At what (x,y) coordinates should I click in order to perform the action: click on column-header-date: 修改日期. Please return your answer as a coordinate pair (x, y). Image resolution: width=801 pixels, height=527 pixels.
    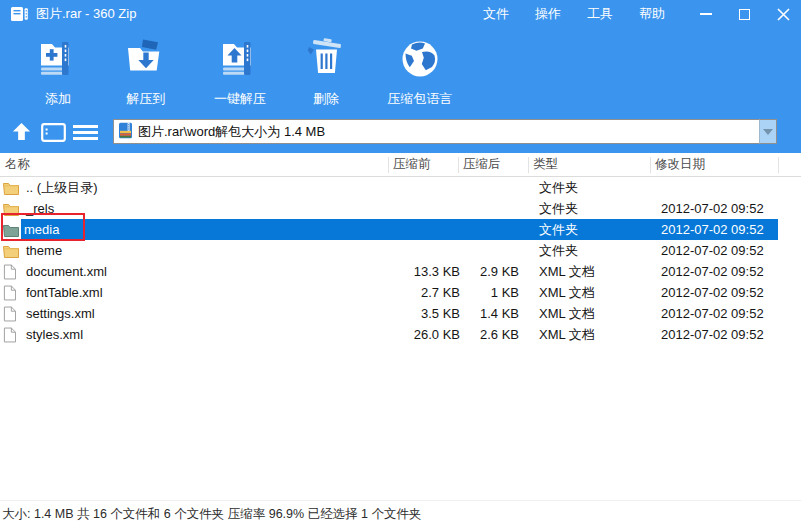
    Looking at the image, I should click on (680, 164).